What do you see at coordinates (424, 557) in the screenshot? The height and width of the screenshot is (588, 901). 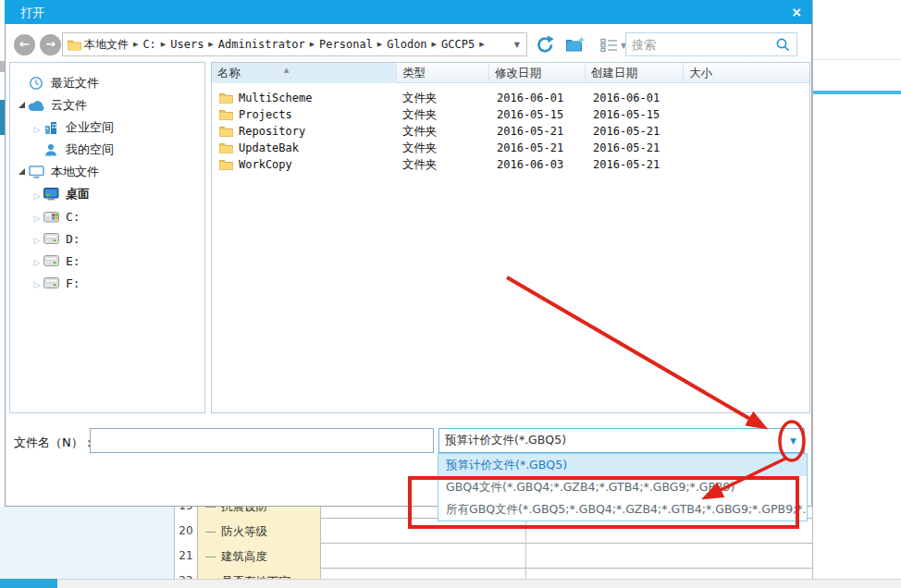 I see `row-value` at bounding box center [424, 557].